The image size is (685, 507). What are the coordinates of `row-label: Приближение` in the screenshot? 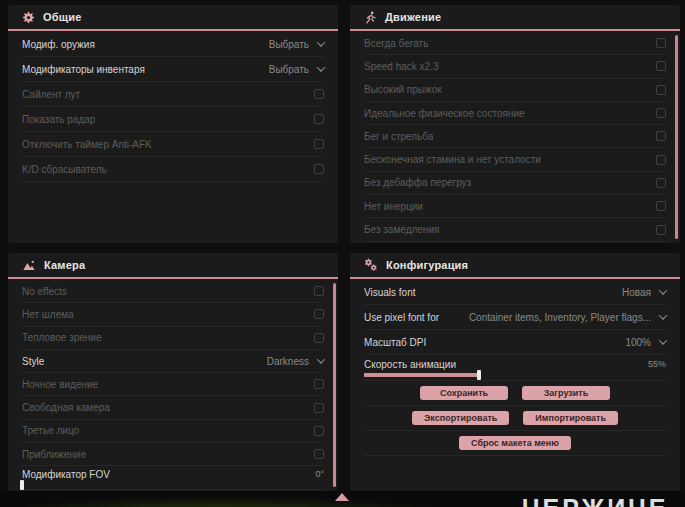 It's located at (54, 454).